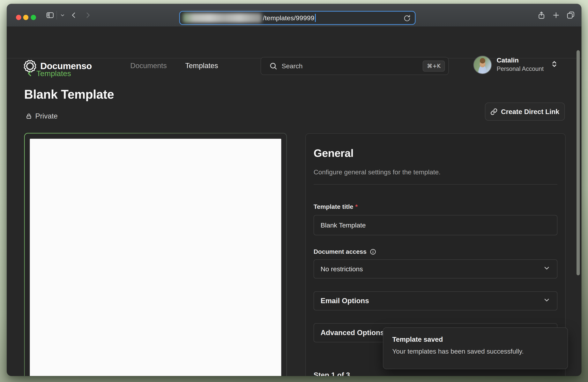 The image size is (588, 382). What do you see at coordinates (88, 15) in the screenshot?
I see `forward-button` at bounding box center [88, 15].